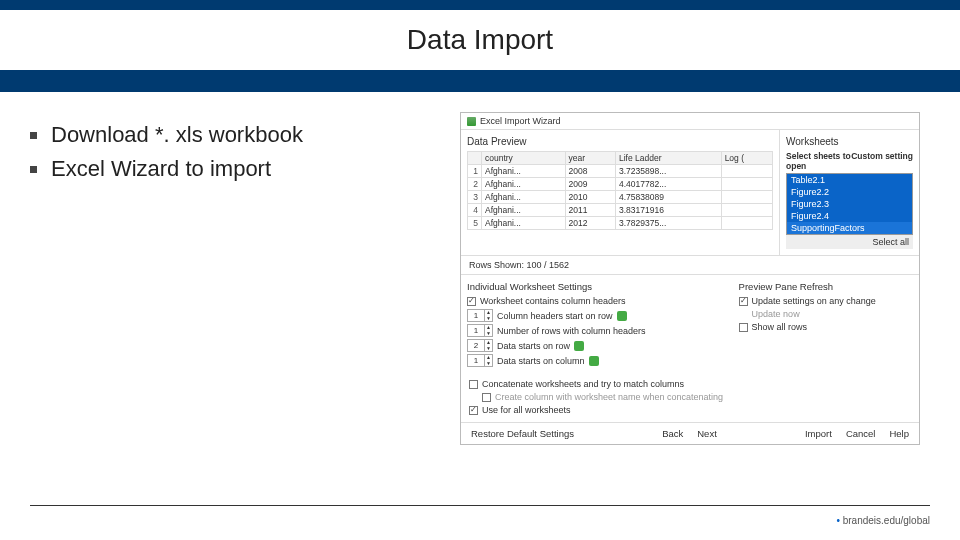 The height and width of the screenshot is (540, 960). Describe the element at coordinates (480, 81) in the screenshot. I see `accent-band` at that location.